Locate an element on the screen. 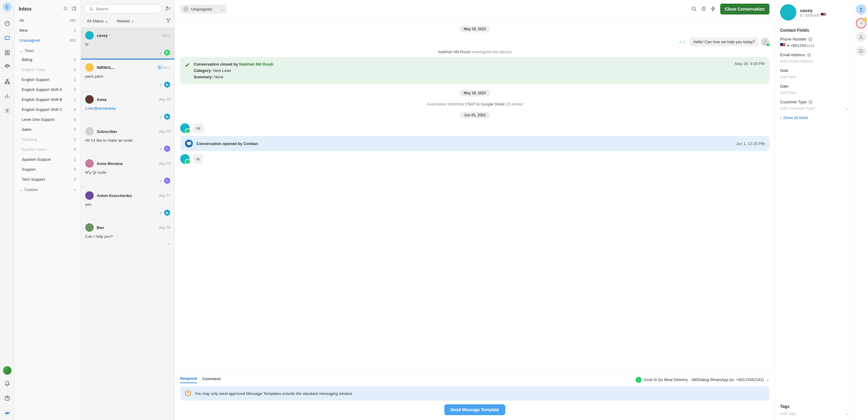 The image size is (868, 420). sidebar-team-level-one: Level One Support0 is located at coordinates (48, 120).